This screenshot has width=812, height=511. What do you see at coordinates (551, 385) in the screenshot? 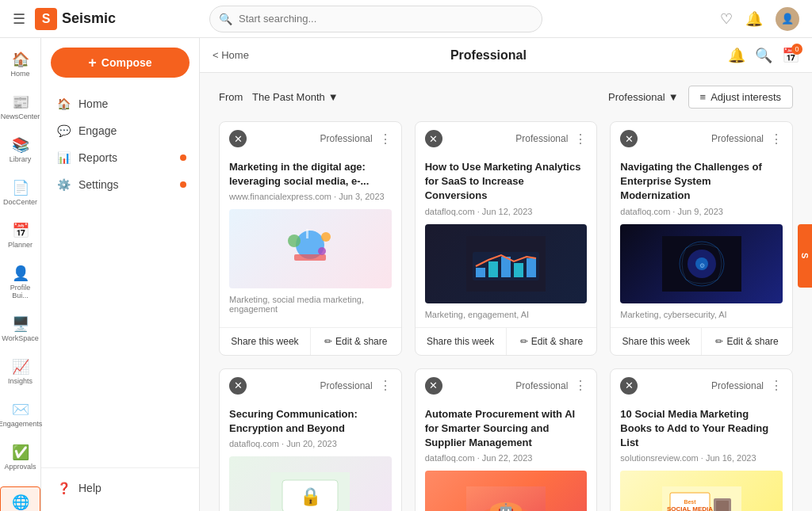
I see `card-5-label-group: Professional ⋮` at bounding box center [551, 385].